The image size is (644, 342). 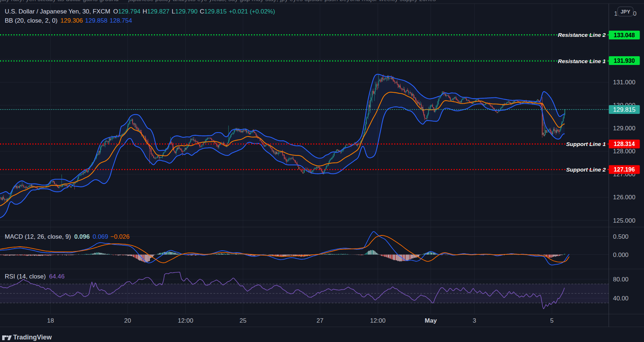 I want to click on svg-text: Resistance Line 1, so click(x=582, y=61).